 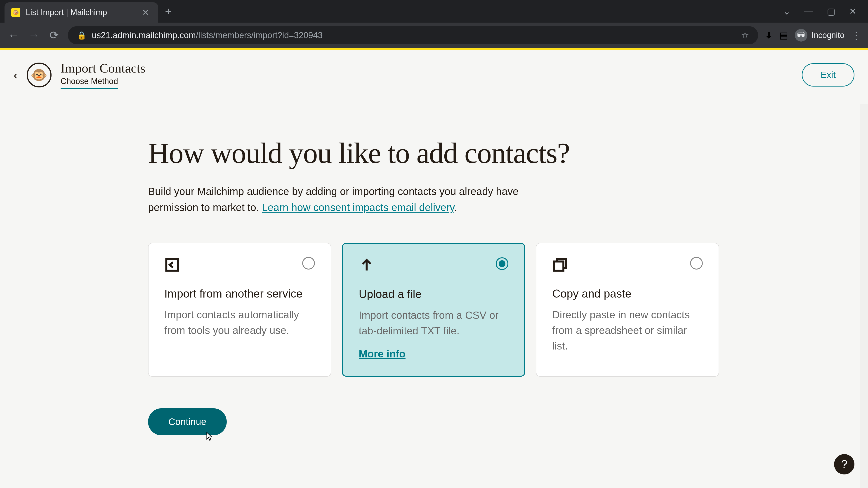 What do you see at coordinates (502, 264) in the screenshot?
I see `radio-upload-file` at bounding box center [502, 264].